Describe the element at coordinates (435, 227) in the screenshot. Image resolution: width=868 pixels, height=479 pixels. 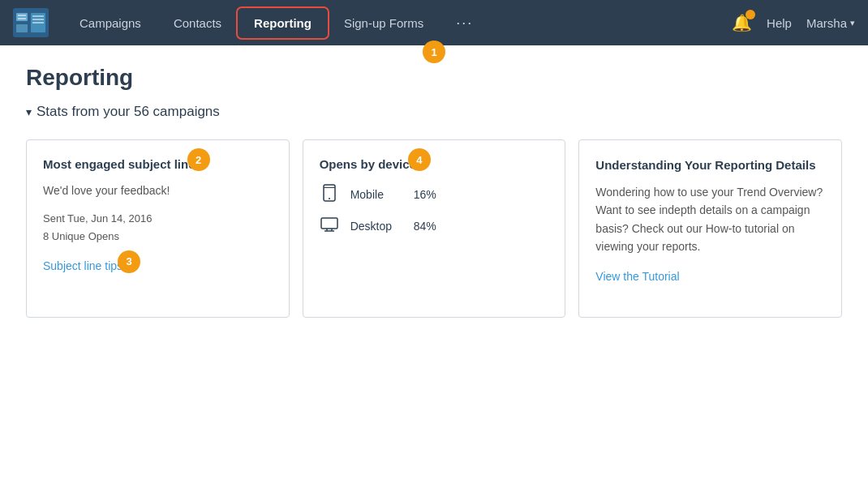
I see `device-row-desktop: Desktop 84%` at that location.